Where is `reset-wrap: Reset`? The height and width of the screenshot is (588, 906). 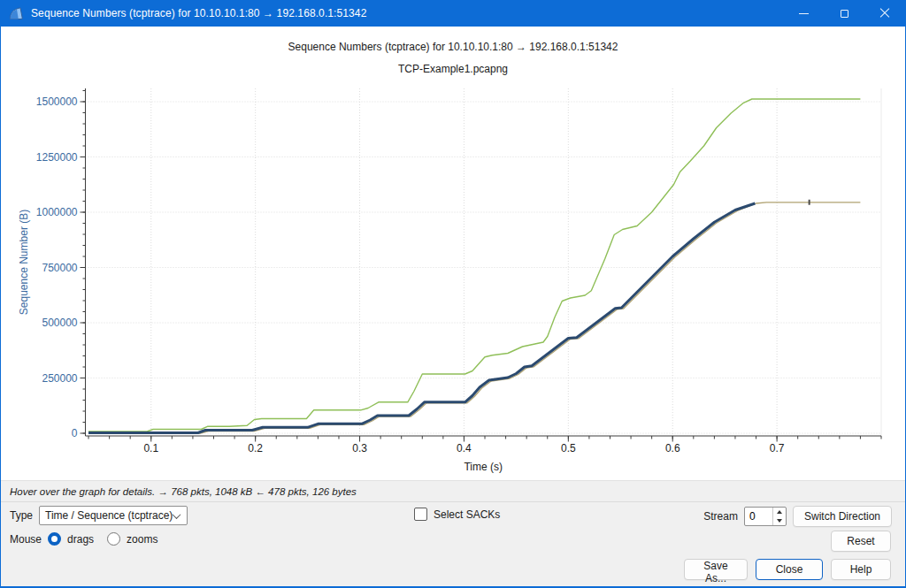
reset-wrap: Reset is located at coordinates (861, 541).